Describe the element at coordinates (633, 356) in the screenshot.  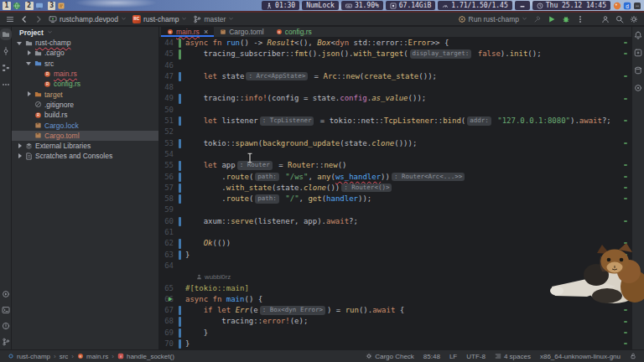
I see `status-readonly-toggle` at that location.